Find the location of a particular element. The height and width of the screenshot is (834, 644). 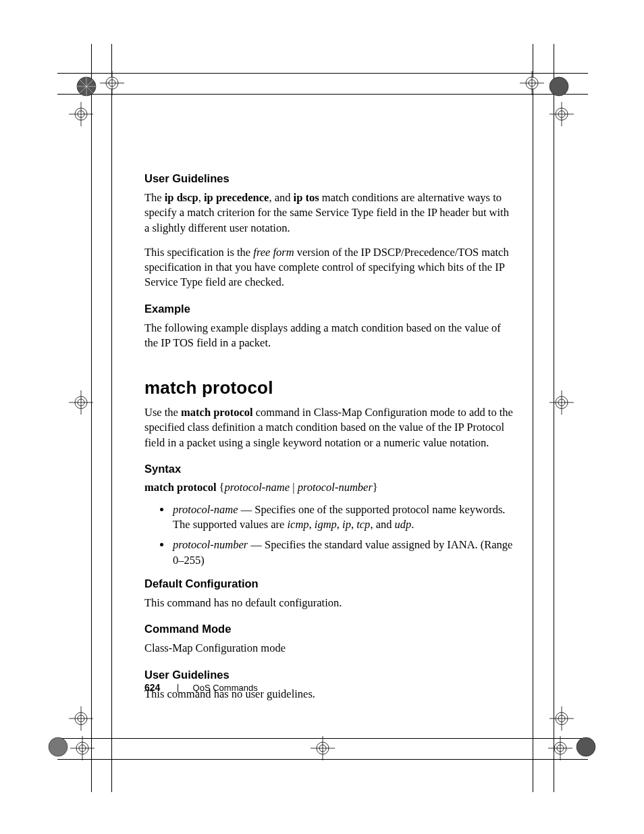

heading-default-configuration: Default Configuration is located at coordinates (330, 583).